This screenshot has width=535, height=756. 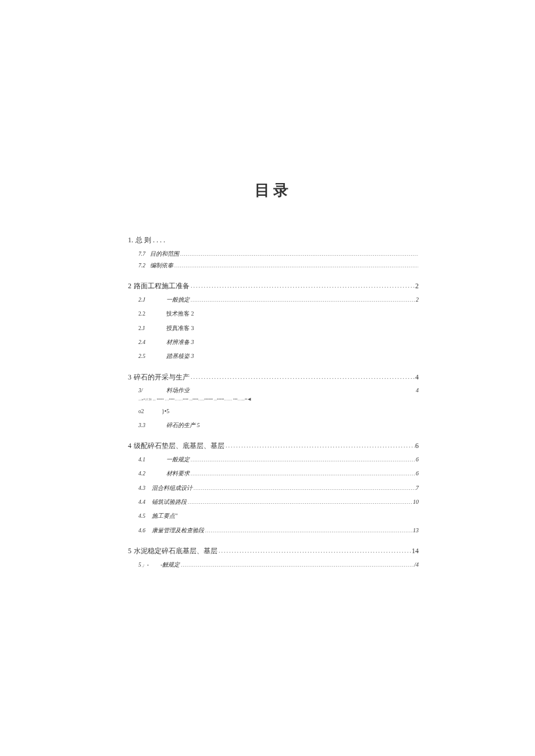 What do you see at coordinates (144, 488) in the screenshot?
I see `entry-number: 4.3` at bounding box center [144, 488].